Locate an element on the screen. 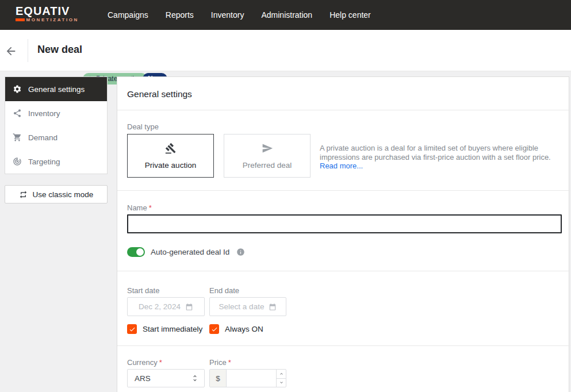 Image resolution: width=571 pixels, height=392 pixels. auto-deal-id-toggle is located at coordinates (136, 252).